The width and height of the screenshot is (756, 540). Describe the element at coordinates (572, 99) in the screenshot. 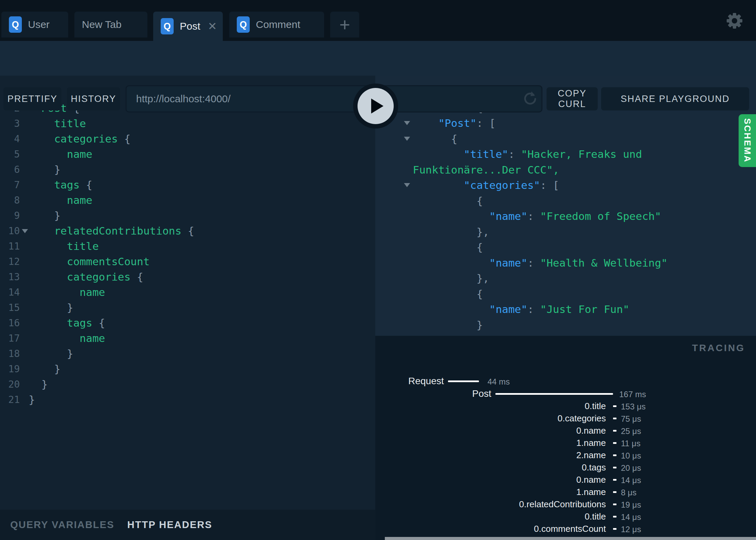

I see `copy-curl-button: COPY CURL` at that location.